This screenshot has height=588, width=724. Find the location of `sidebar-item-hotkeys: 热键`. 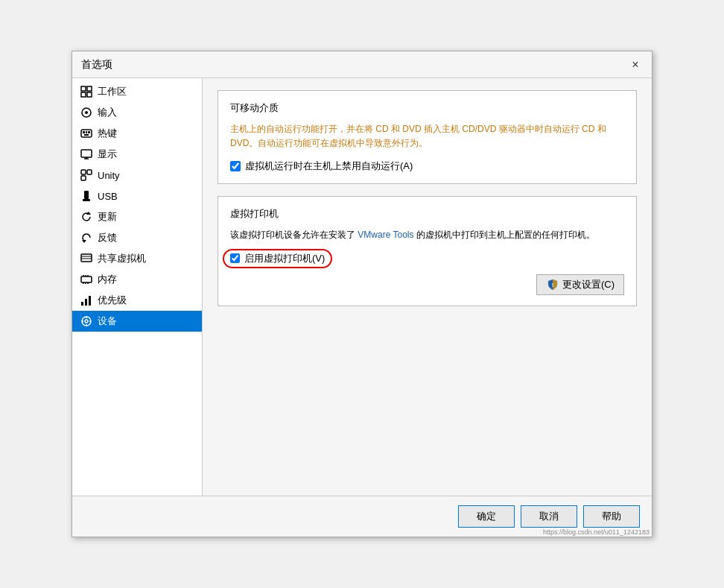

sidebar-item-hotkeys: 热键 is located at coordinates (137, 133).